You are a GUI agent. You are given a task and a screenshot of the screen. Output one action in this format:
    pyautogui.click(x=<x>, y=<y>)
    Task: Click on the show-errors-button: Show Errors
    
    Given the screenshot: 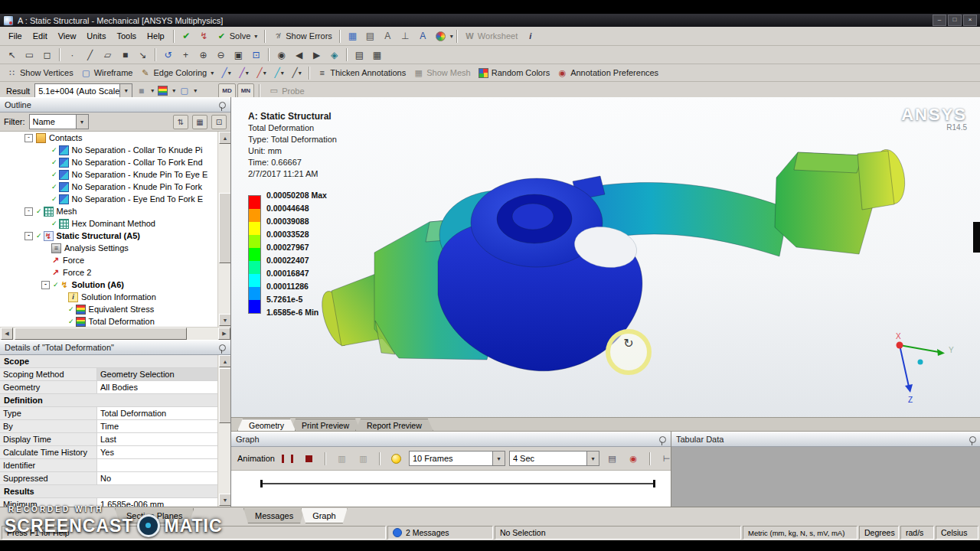 What is the action you would take?
    pyautogui.click(x=302, y=37)
    